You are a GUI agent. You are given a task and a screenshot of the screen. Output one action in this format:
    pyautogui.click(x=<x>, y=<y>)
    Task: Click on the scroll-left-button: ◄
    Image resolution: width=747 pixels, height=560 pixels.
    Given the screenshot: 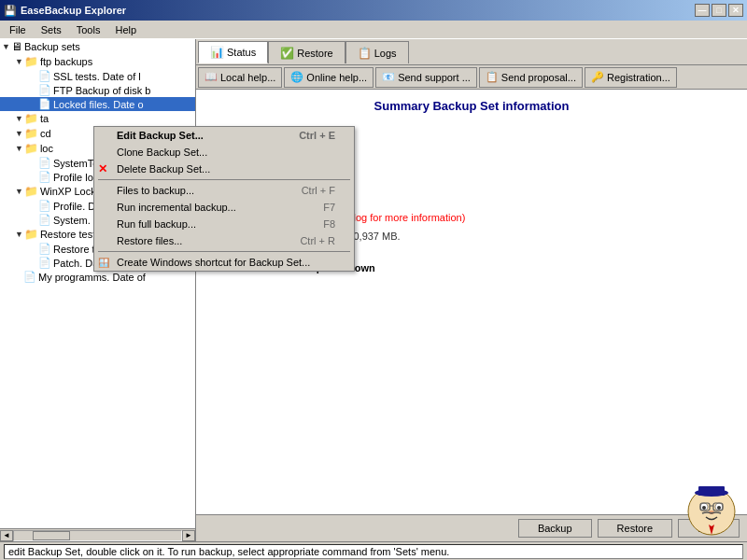 What is the action you would take?
    pyautogui.click(x=7, y=536)
    